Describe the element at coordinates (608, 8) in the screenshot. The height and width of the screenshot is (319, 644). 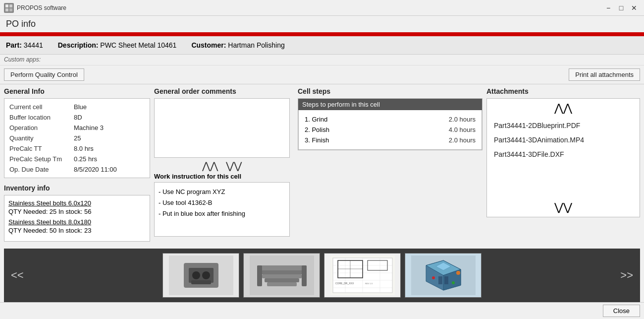
I see `minimize-button: −` at that location.